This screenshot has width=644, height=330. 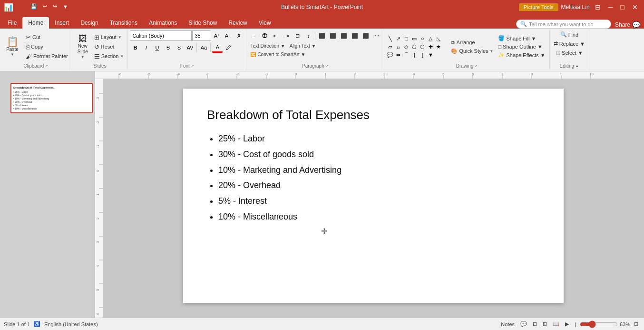 I want to click on shape-outline-button: □ Shape Outline ▼, so click(x=521, y=47).